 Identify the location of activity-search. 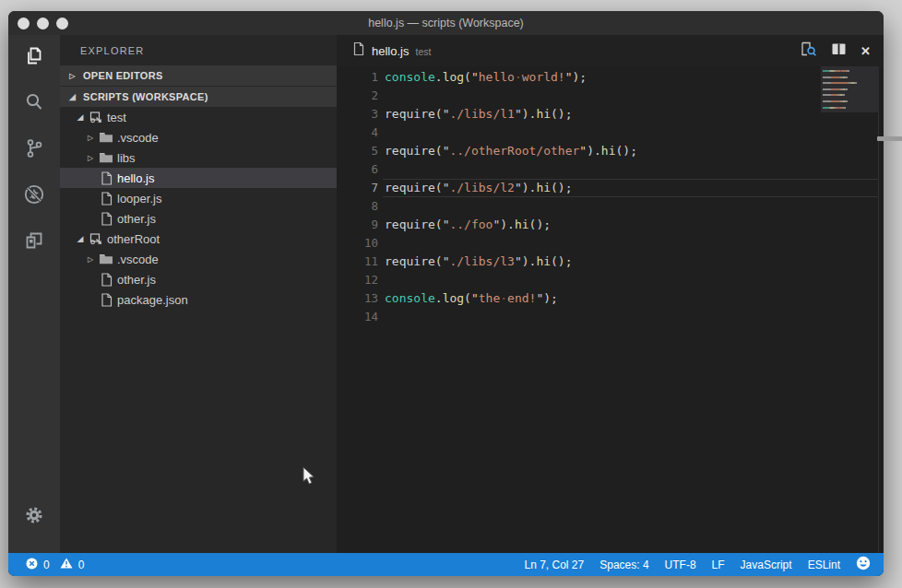
(34, 104).